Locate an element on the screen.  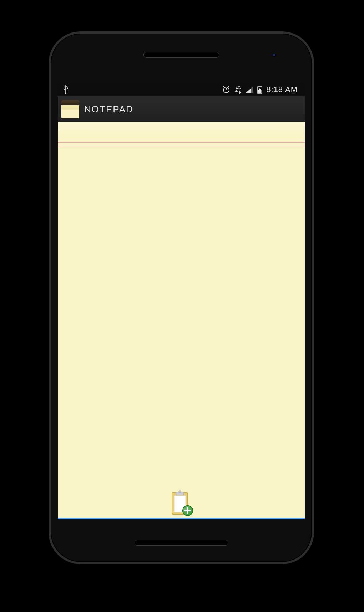
action-bar: NOTEPAD is located at coordinates (181, 109).